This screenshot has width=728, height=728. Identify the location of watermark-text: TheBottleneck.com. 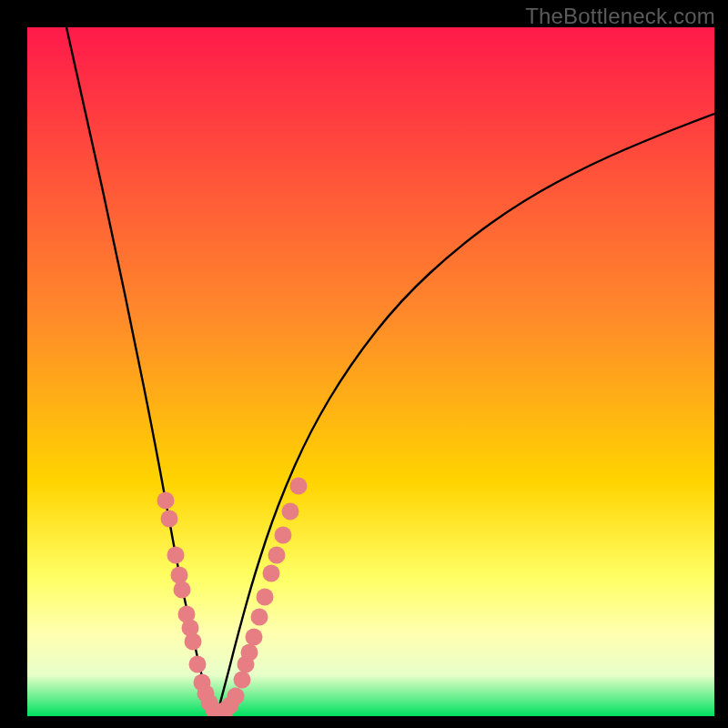
(621, 16).